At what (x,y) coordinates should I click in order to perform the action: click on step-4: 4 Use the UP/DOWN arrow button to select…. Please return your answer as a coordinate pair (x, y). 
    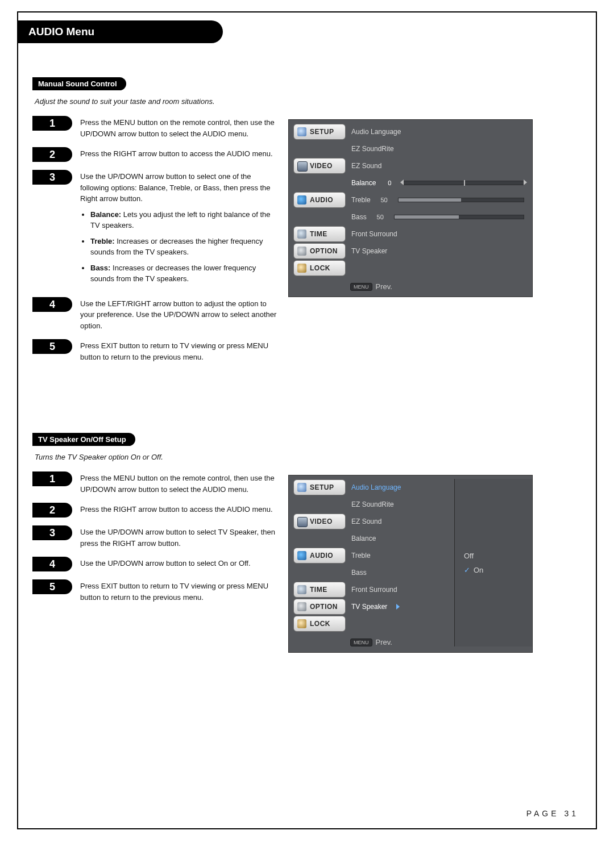
    Looking at the image, I should click on (155, 564).